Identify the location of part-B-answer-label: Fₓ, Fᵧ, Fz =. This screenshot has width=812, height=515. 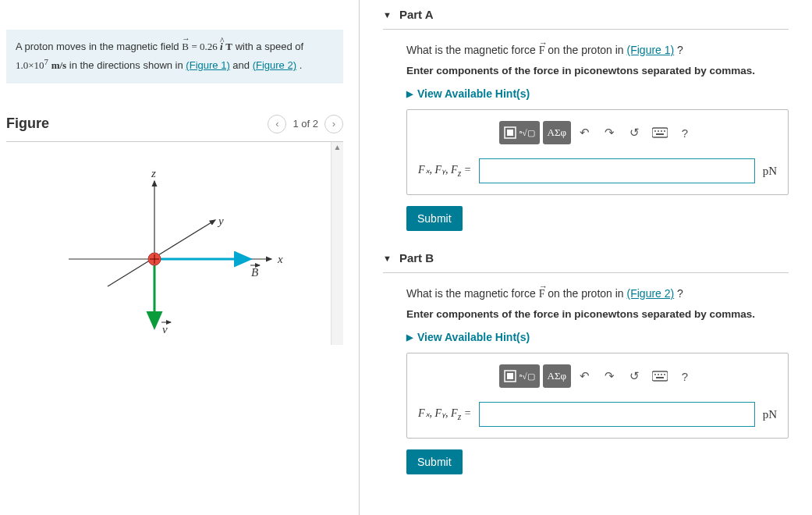
(445, 414).